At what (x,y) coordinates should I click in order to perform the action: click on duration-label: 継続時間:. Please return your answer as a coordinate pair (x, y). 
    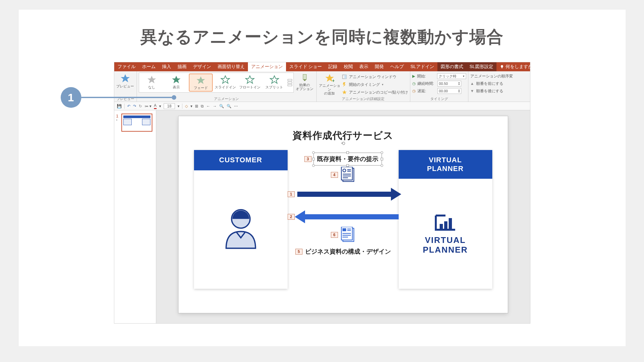
    Looking at the image, I should click on (426, 84).